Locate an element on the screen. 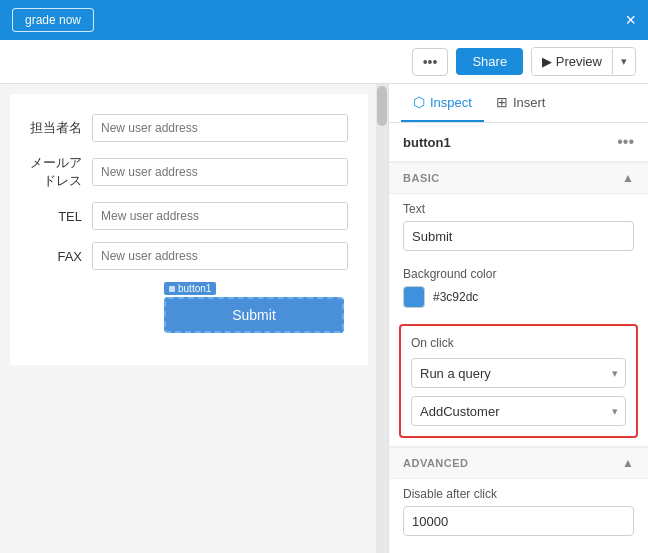 The width and height of the screenshot is (648, 553). disable-after-click-label: Disable after click is located at coordinates (518, 494).